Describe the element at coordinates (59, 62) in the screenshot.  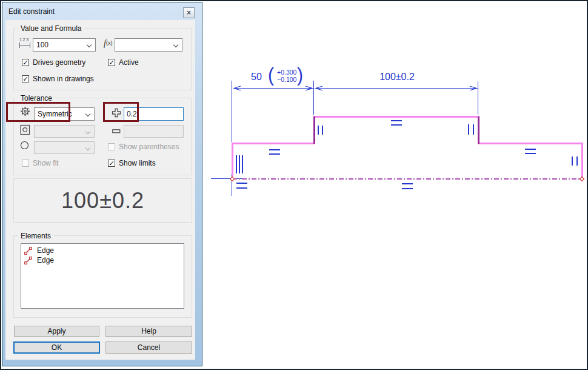
I see `drives-geometry-label: Drives geometry` at that location.